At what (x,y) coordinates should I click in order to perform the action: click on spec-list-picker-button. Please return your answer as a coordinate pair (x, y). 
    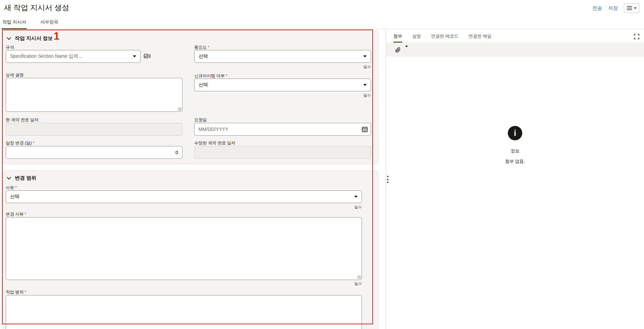
    Looking at the image, I should click on (148, 56).